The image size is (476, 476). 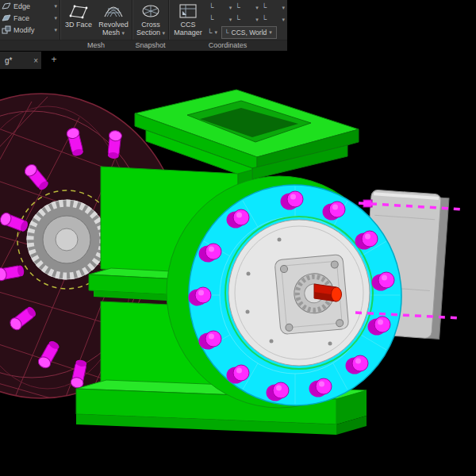 What do you see at coordinates (21, 60) in the screenshot?
I see `drawing-tab: g* ×` at bounding box center [21, 60].